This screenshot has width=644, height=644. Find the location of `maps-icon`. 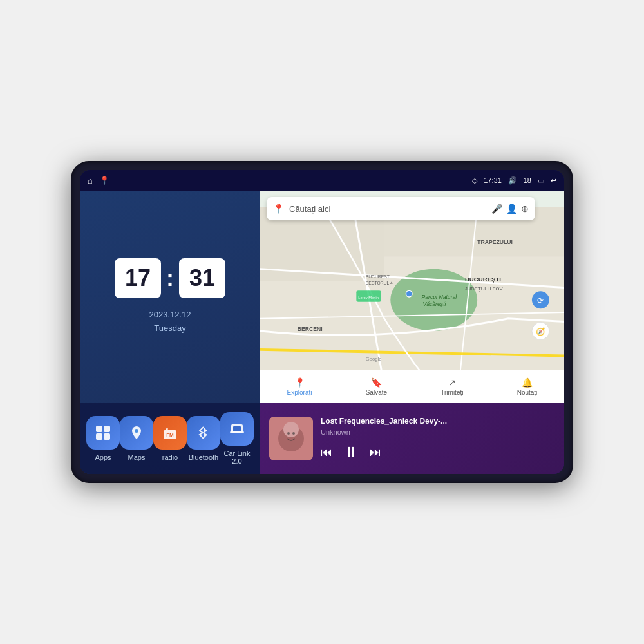

maps-icon is located at coordinates (137, 433).